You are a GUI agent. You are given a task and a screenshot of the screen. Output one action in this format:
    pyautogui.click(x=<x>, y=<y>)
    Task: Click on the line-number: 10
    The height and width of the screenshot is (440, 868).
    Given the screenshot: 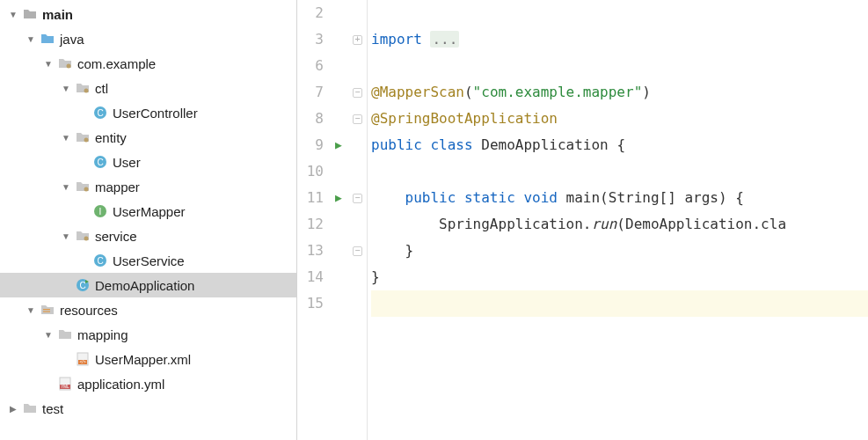 What is the action you would take?
    pyautogui.click(x=313, y=172)
    